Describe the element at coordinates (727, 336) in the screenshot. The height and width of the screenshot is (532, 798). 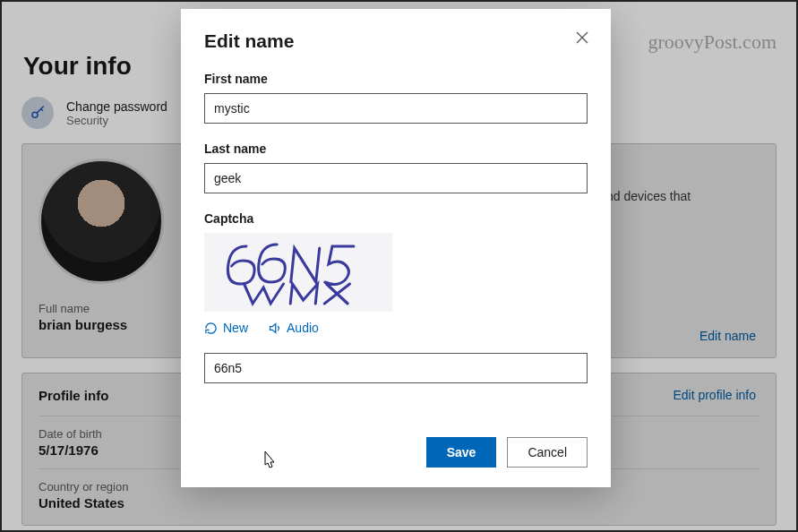
I see `edit-name-link: Edit name` at that location.